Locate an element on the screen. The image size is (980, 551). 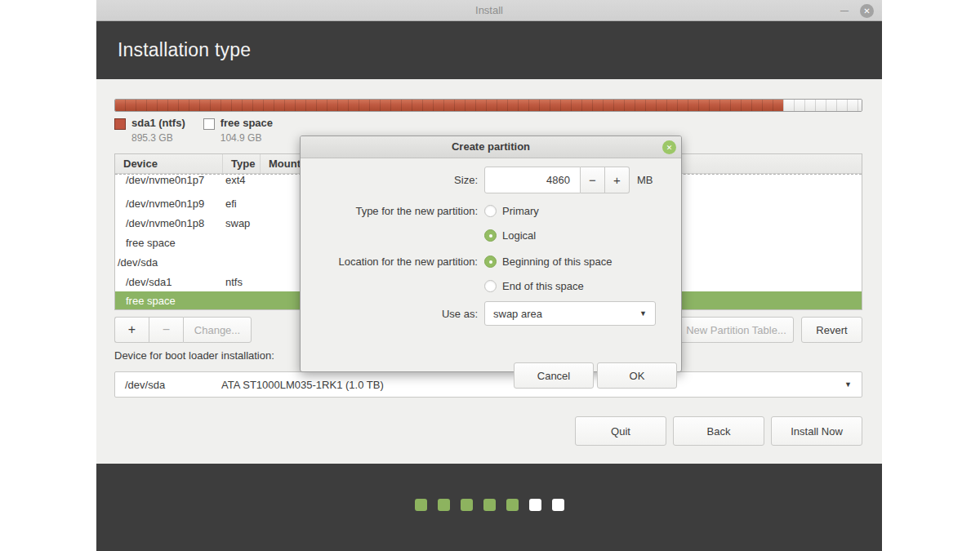
radio-primary is located at coordinates (490, 211).